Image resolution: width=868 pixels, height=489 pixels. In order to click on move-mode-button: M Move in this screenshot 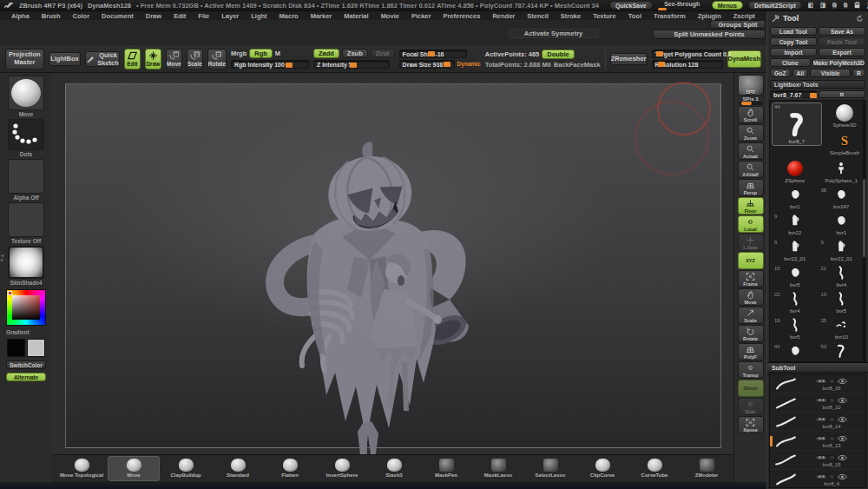, I will do `click(174, 59)`.